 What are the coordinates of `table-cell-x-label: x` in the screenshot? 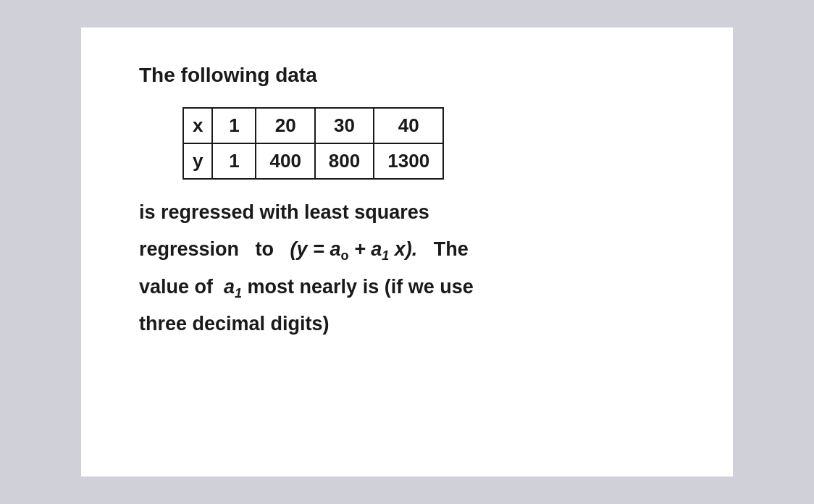 It's located at (198, 126).